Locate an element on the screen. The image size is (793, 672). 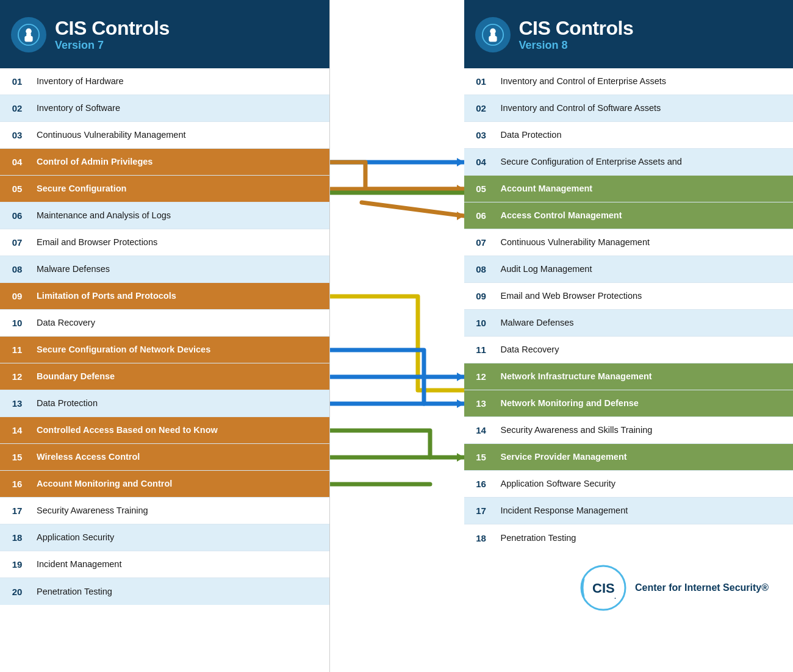
left-number-19: 19 is located at coordinates (17, 565).